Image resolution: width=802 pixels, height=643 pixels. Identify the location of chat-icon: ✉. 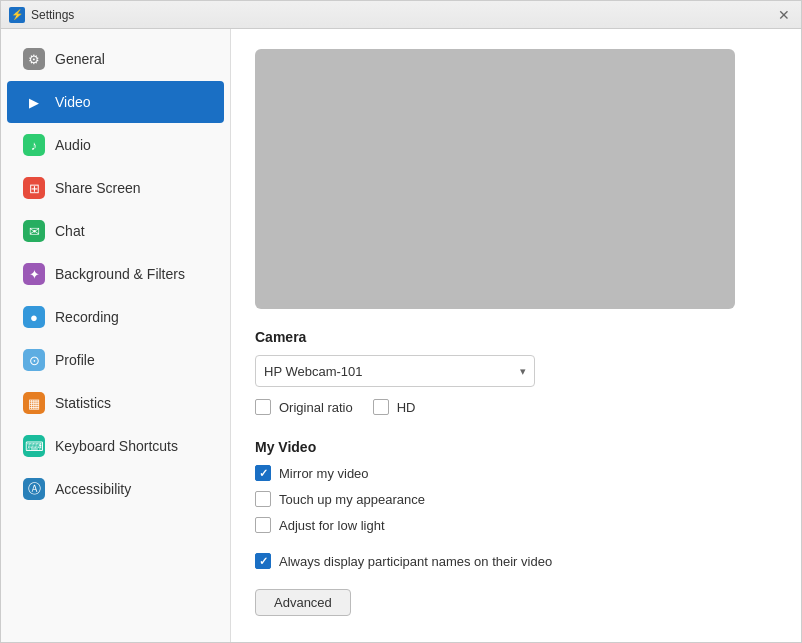
(34, 231).